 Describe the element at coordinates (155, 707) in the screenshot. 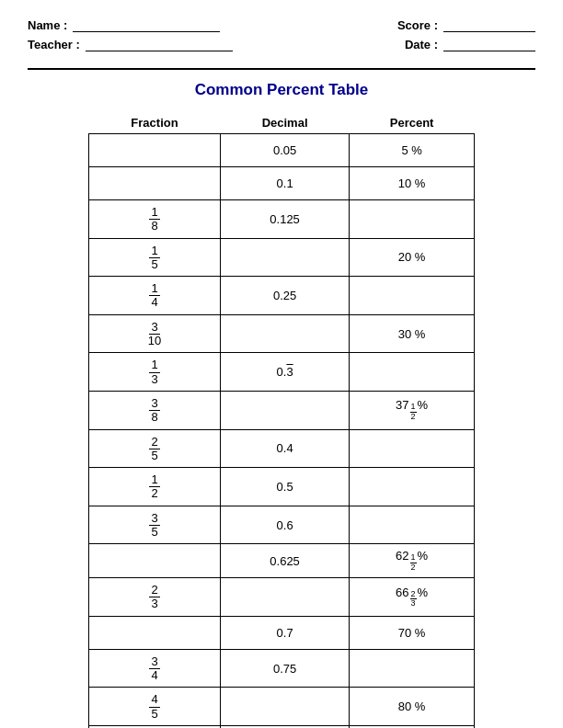

I see `cell-fraction-15: 4 5` at that location.